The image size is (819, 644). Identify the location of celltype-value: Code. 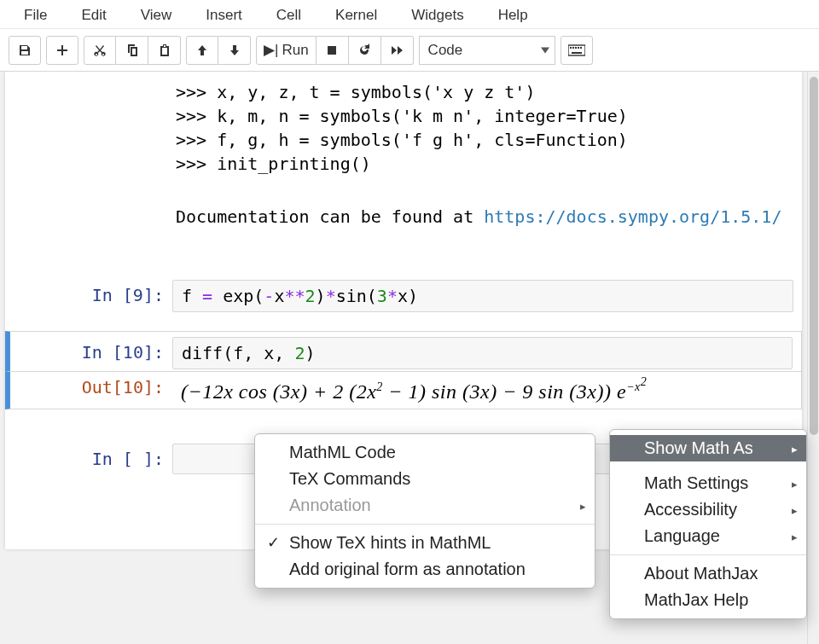
(445, 50).